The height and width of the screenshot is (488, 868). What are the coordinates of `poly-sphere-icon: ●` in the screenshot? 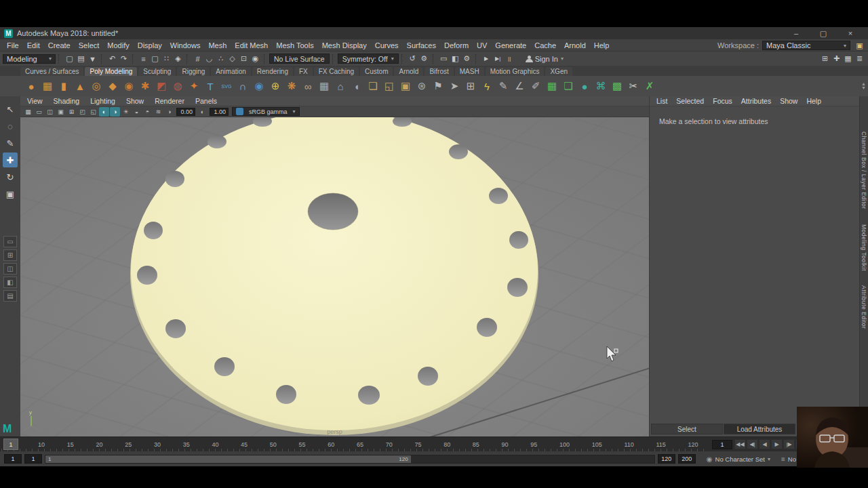 It's located at (31, 86).